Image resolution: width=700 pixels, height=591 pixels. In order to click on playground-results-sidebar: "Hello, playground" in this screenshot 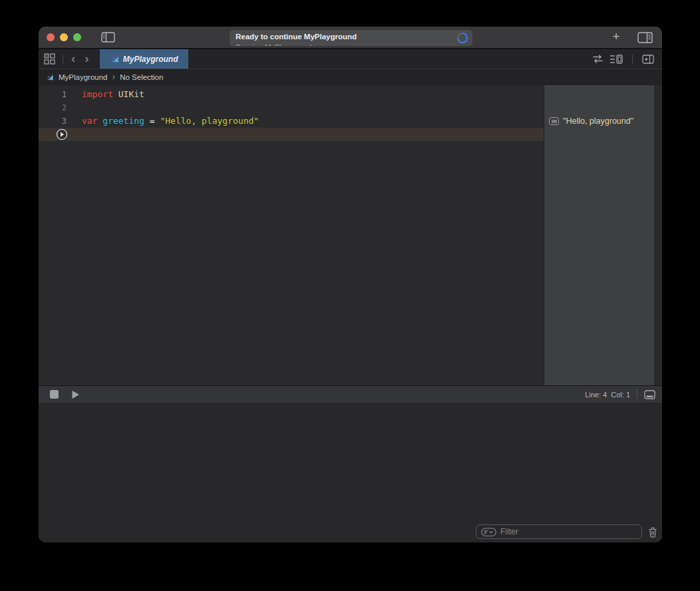, I will do `click(599, 236)`.